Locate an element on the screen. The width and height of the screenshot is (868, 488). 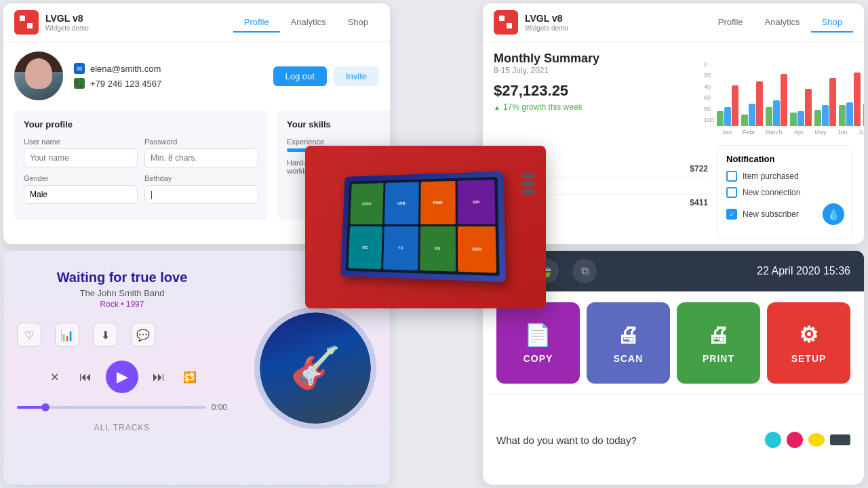
notification-title: Notification is located at coordinates (785, 159).